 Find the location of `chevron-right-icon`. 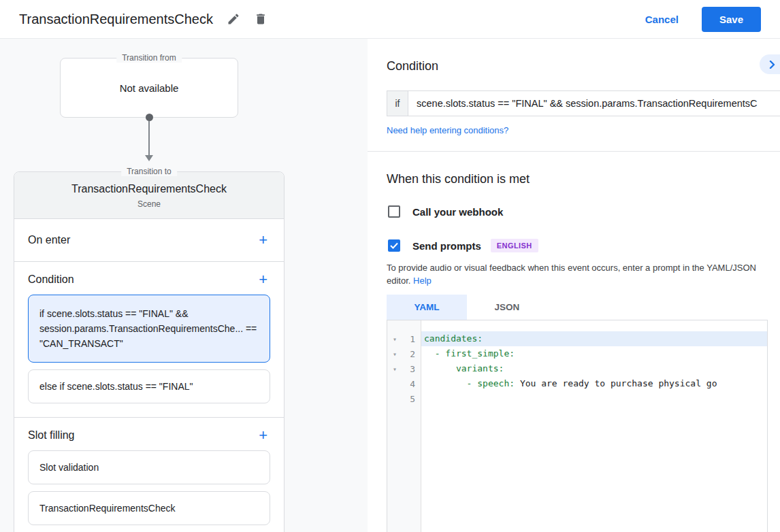

chevron-right-icon is located at coordinates (772, 65).